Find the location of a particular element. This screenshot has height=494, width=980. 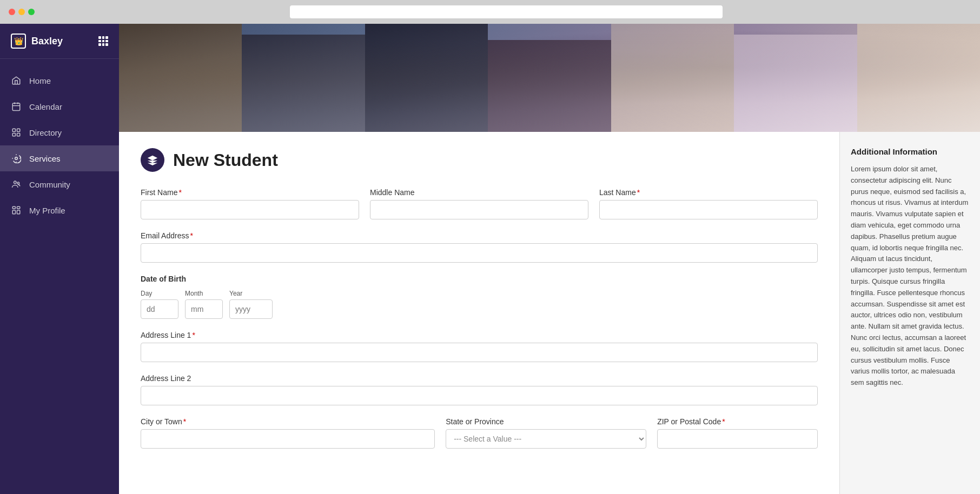

dob-label: Date of Birth is located at coordinates (479, 279).